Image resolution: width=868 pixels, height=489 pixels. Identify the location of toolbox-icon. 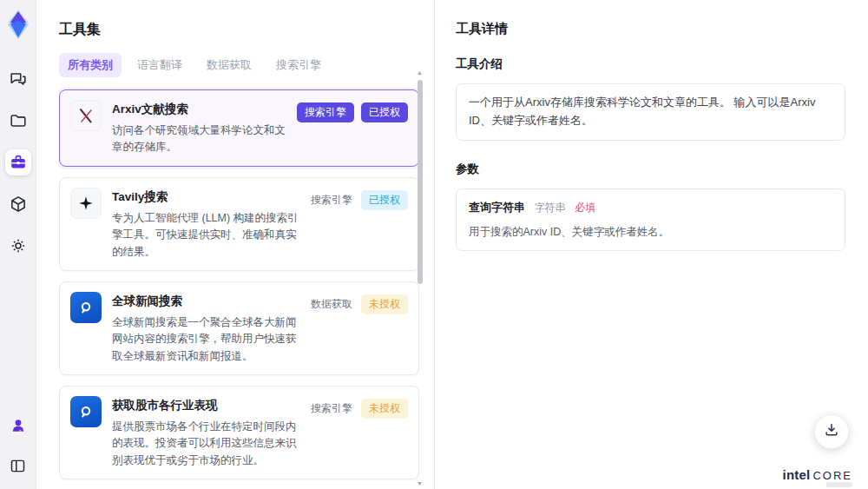
(18, 162).